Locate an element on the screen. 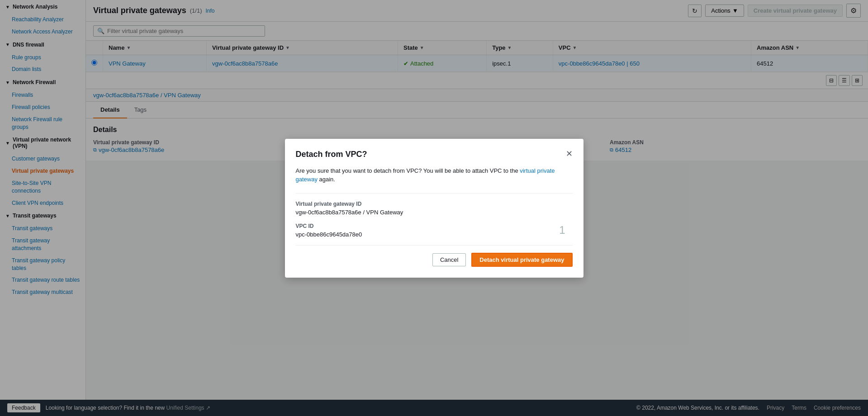 The height and width of the screenshot is (416, 868). cancel-button: Cancel is located at coordinates (449, 260).